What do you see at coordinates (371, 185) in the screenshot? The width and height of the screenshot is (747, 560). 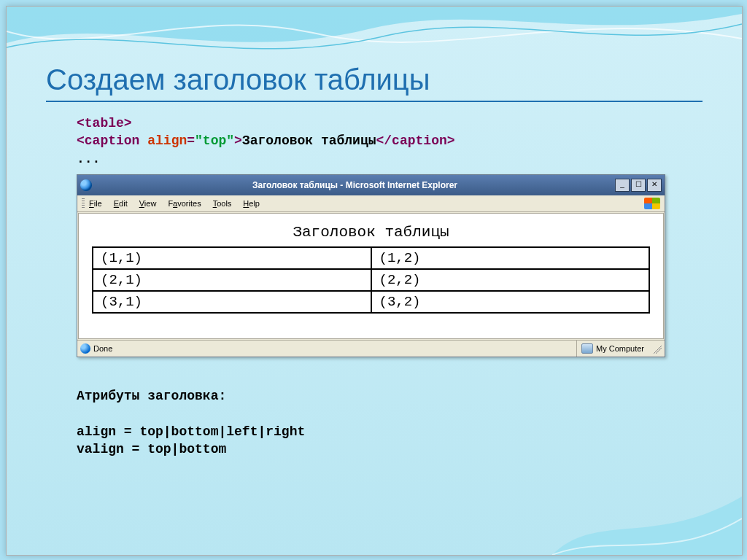 I see `titlebar: Заголовок таблицы - Microsoft Internet E…` at bounding box center [371, 185].